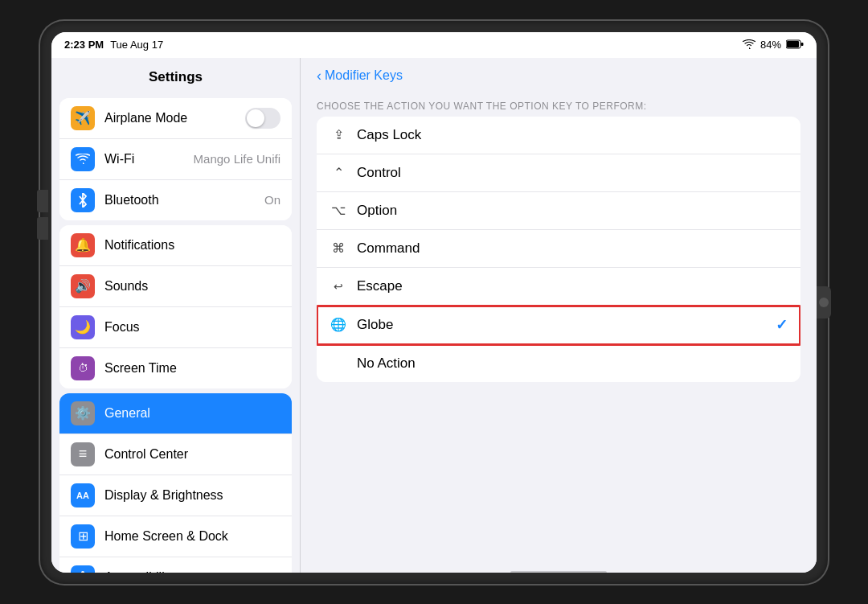  What do you see at coordinates (338, 211) in the screenshot?
I see `option-key-icon: ⌥` at bounding box center [338, 211].